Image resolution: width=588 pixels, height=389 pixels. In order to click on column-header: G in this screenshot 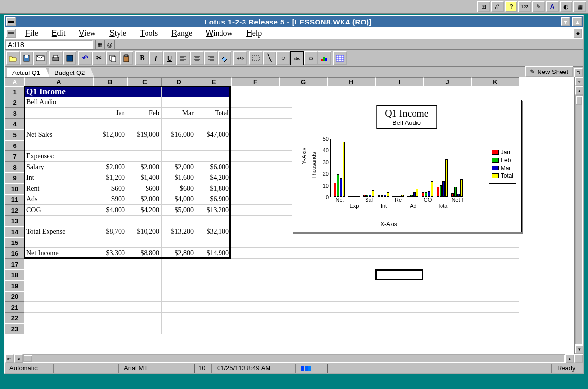, I will do `click(303, 82)`.